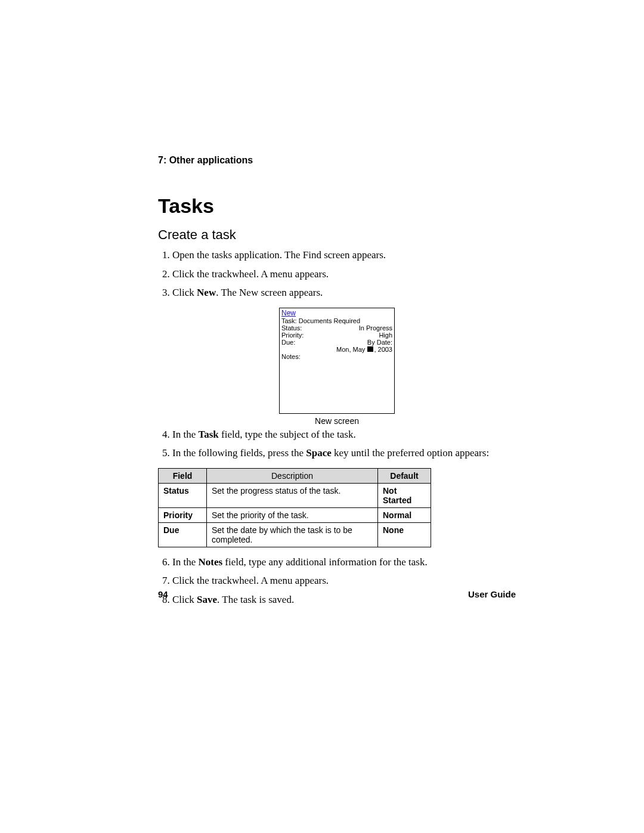  What do you see at coordinates (380, 342) in the screenshot?
I see `screenshot-value: By Date:` at bounding box center [380, 342].